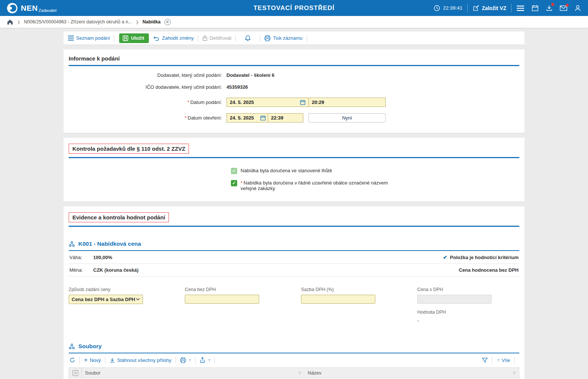 Image resolution: width=588 pixels, height=379 pixels. Describe the element at coordinates (284, 38) in the screenshot. I see `print-record-button: Tisk záznamu` at that location.